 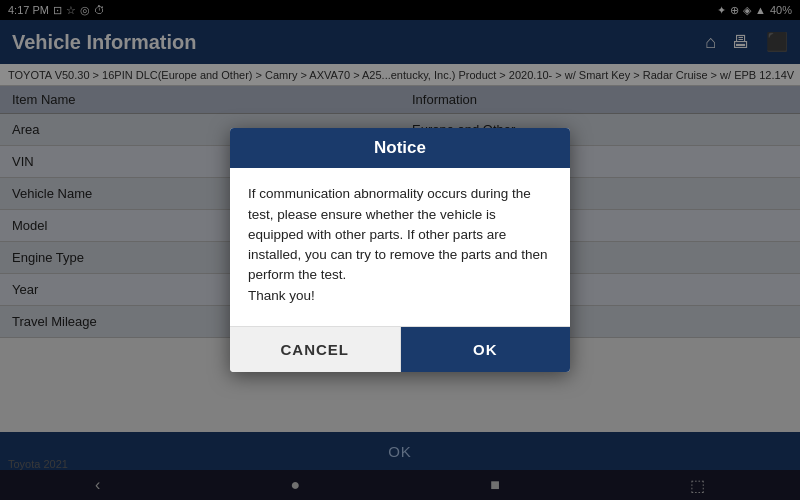 I want to click on dialog-message: If communication abnormality occurs duri…, so click(x=398, y=244).